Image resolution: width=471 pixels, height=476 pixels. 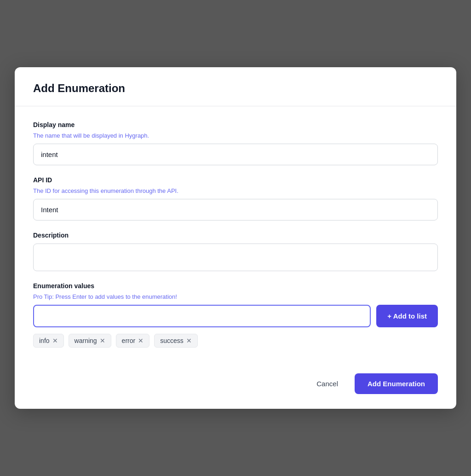 What do you see at coordinates (90, 341) in the screenshot?
I see `tag-warning: warning ✕` at bounding box center [90, 341].